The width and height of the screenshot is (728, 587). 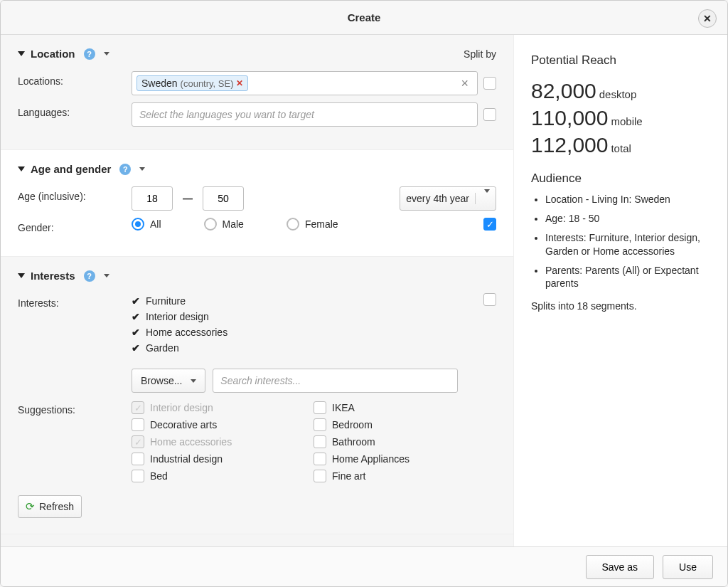 What do you see at coordinates (707, 18) in the screenshot?
I see `close-button: ✕` at bounding box center [707, 18].